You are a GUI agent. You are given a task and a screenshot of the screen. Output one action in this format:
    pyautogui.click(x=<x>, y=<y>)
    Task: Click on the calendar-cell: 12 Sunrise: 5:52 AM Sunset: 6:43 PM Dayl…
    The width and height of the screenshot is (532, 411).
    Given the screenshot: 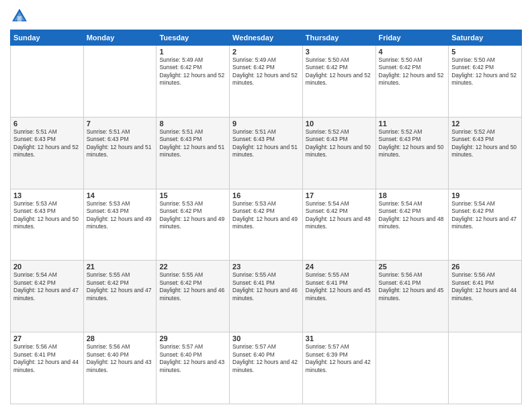 What is the action you would take?
    pyautogui.click(x=485, y=153)
    